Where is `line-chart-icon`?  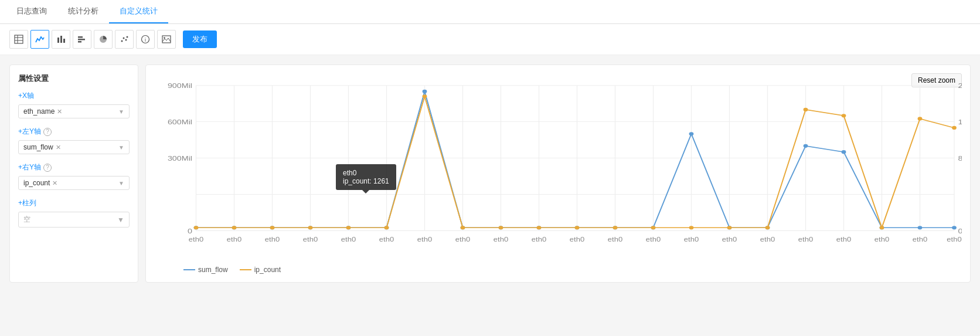 line-chart-icon is located at coordinates (40, 39).